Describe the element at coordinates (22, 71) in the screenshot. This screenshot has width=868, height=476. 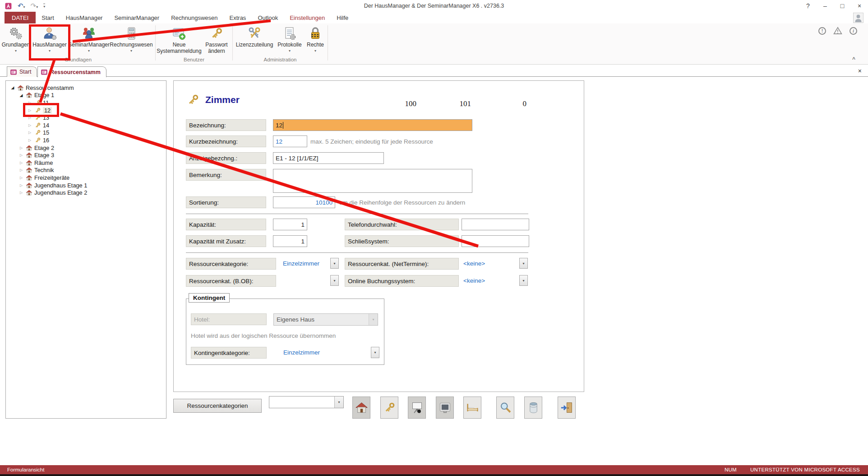
I see `doc-tab-start: Start` at that location.